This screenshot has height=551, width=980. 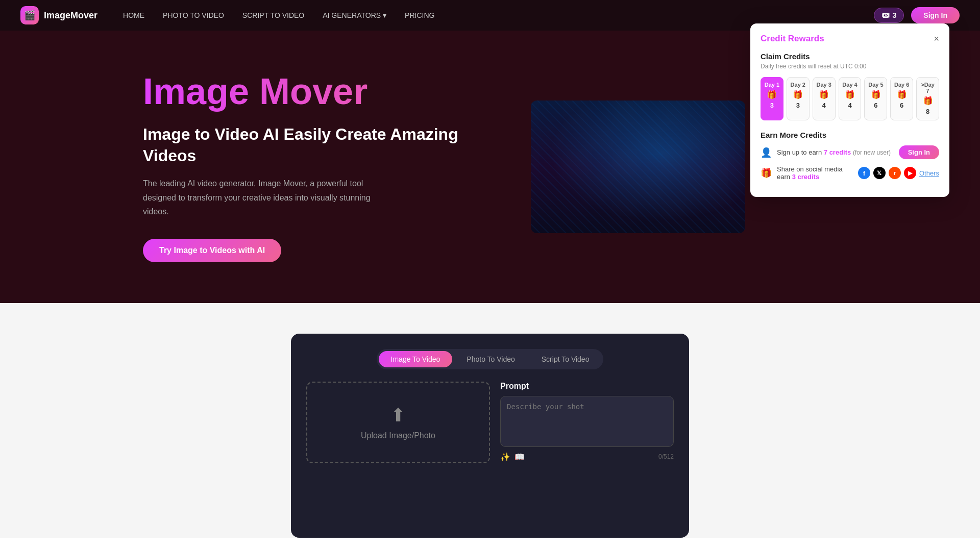 What do you see at coordinates (895, 173) in the screenshot?
I see `reddit-icon: r` at bounding box center [895, 173].